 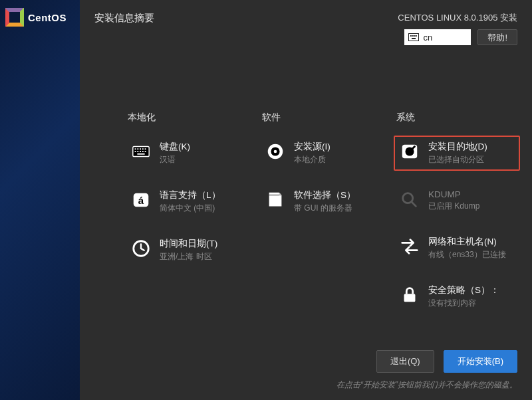 What do you see at coordinates (458, 159) in the screenshot?
I see `spoke-destination-sub: 已选择自动分区` at bounding box center [458, 159].